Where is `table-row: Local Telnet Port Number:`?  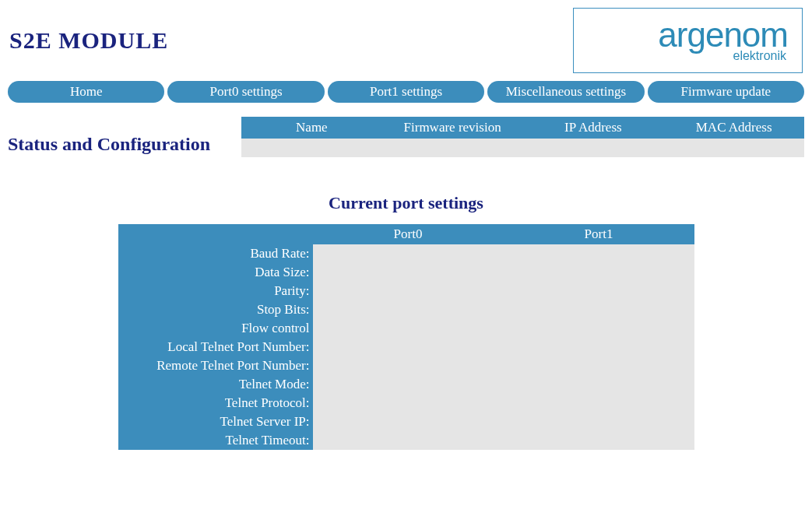 table-row: Local Telnet Port Number: is located at coordinates (406, 347).